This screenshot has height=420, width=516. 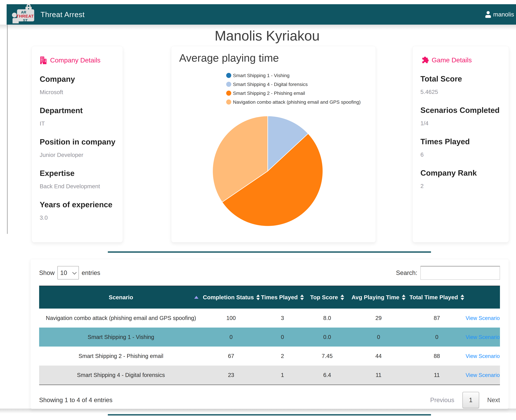 What do you see at coordinates (43, 60) in the screenshot?
I see `building-icon` at bounding box center [43, 60].